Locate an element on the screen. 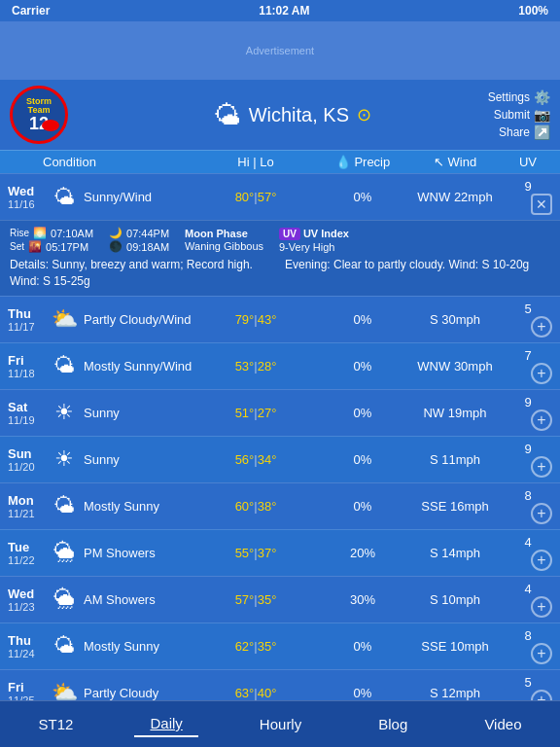  day-number: 11/18 is located at coordinates (26, 374).